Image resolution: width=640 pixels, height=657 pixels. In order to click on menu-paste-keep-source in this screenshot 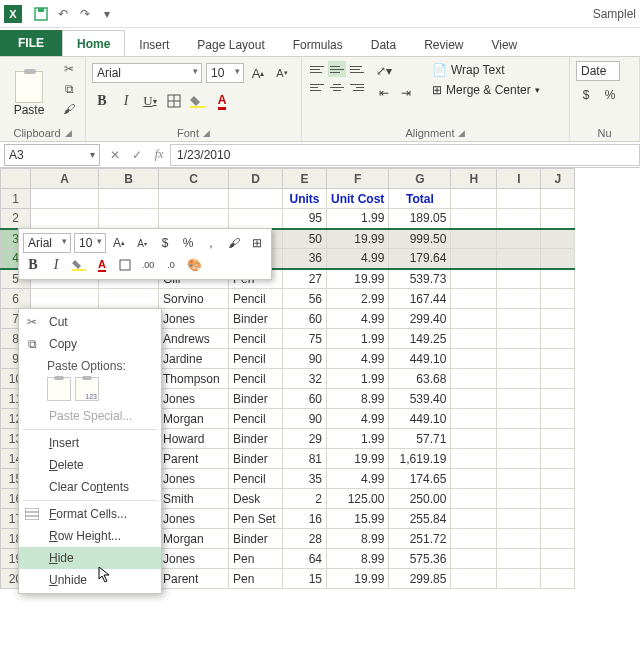, I will do `click(59, 389)`.